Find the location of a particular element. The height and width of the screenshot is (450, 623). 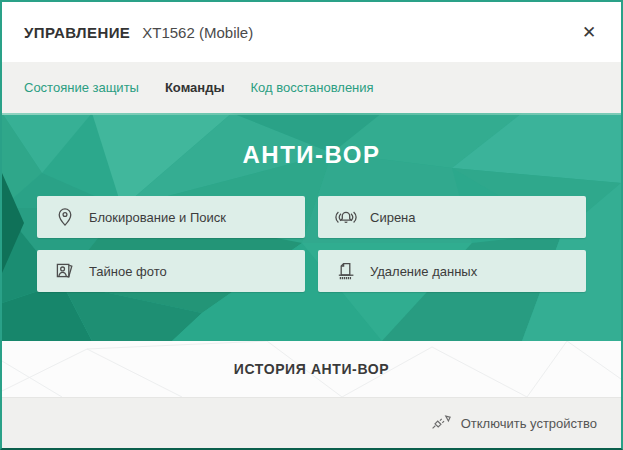

secret-photo-button: Тайное фото is located at coordinates (171, 271).